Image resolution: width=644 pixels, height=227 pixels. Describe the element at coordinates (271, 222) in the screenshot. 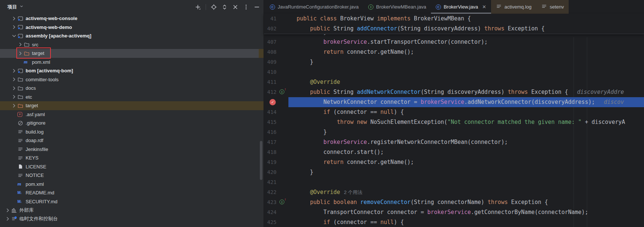

I see `line-number-gutter: 425` at that location.